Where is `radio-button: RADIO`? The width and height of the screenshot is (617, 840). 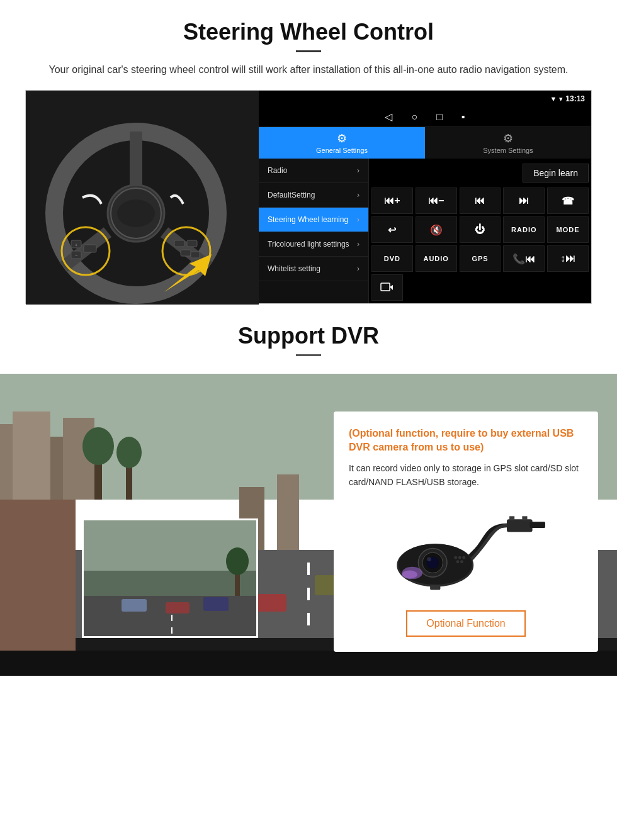 radio-button: RADIO is located at coordinates (524, 230).